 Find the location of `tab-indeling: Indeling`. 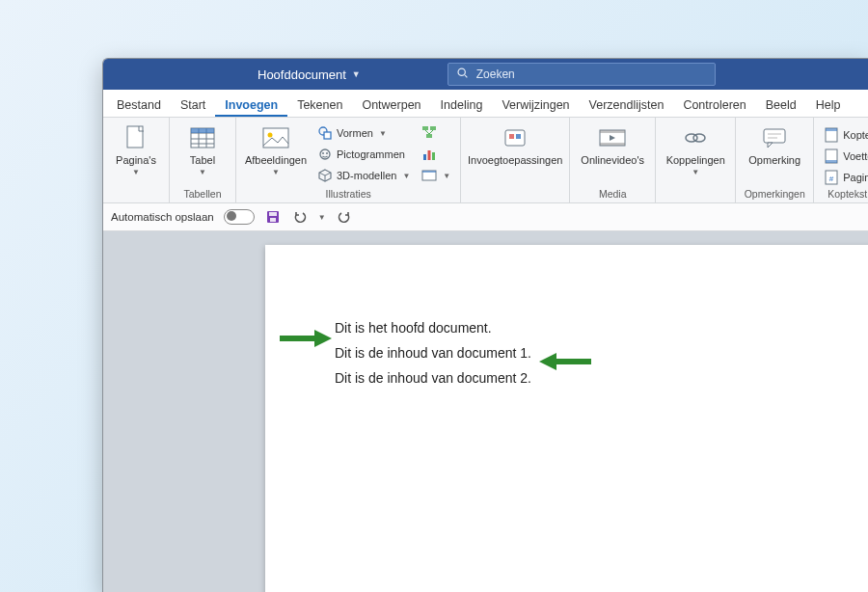

tab-indeling: Indeling is located at coordinates (462, 105).